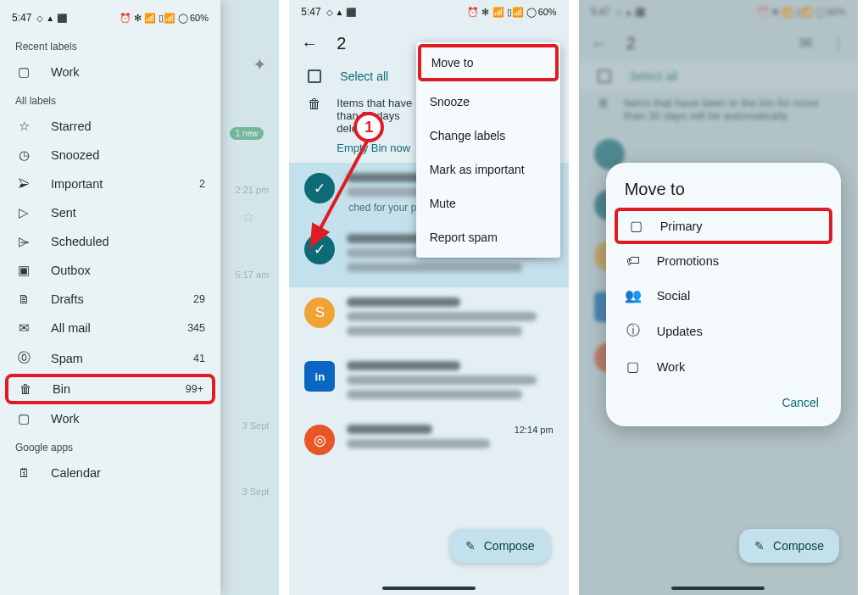  Describe the element at coordinates (429, 319) in the screenshot. I see `mail-row: S` at that location.